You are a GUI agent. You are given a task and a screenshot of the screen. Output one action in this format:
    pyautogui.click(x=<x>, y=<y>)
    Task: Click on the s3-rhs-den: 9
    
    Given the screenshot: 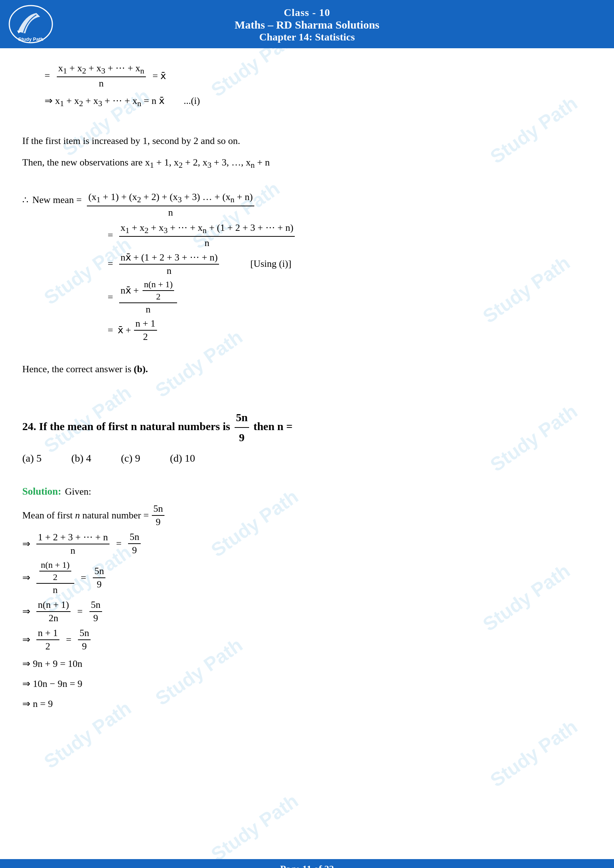 What is the action you would take?
    pyautogui.click(x=96, y=618)
    